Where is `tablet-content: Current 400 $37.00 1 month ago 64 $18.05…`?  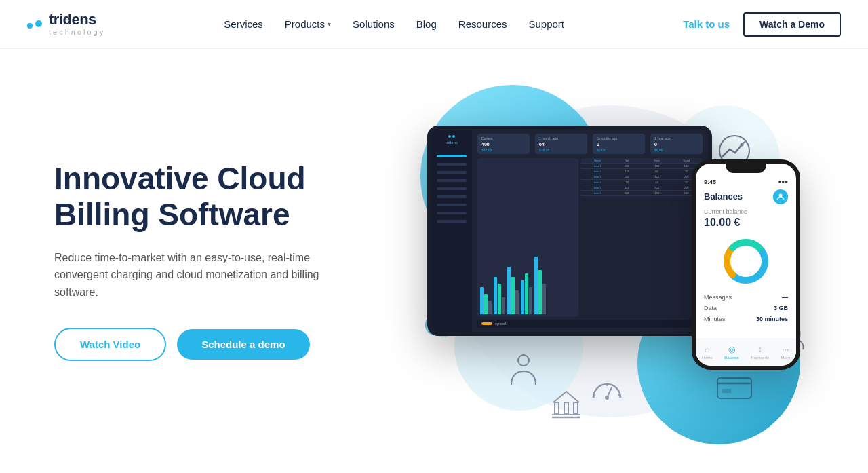 tablet-content: Current 400 $37.00 1 month ago 64 $18.05… is located at coordinates (590, 231).